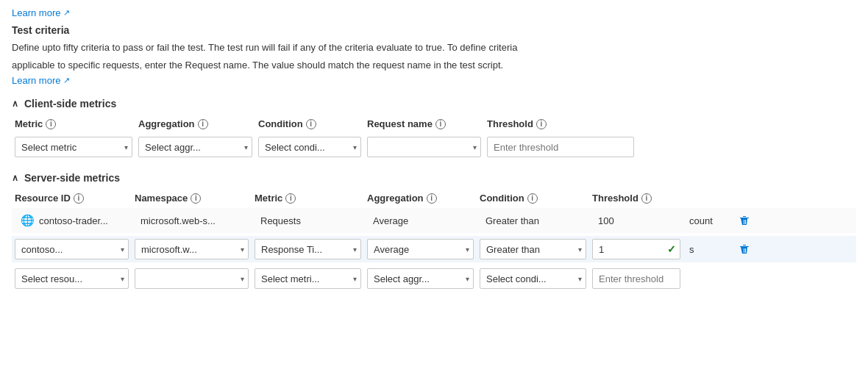 Image resolution: width=868 pixels, height=391 pixels. I want to click on cs-threshold-header: Threshold i, so click(561, 123).